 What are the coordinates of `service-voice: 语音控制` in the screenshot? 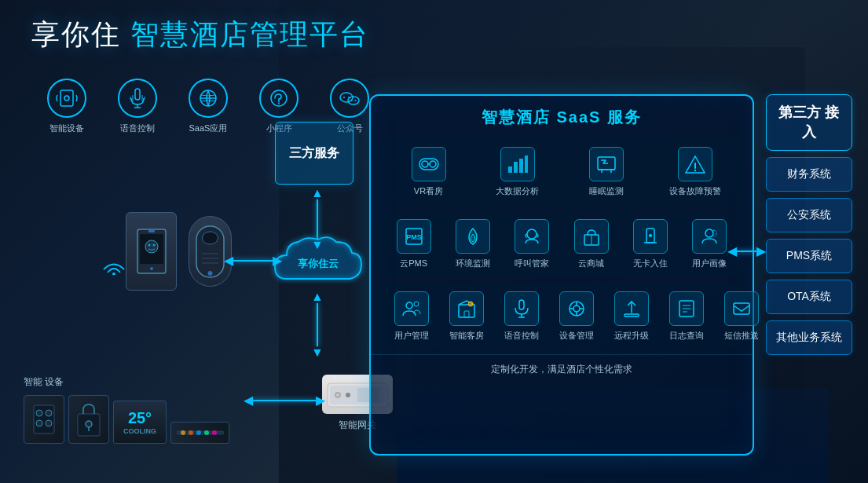 It's located at (522, 317).